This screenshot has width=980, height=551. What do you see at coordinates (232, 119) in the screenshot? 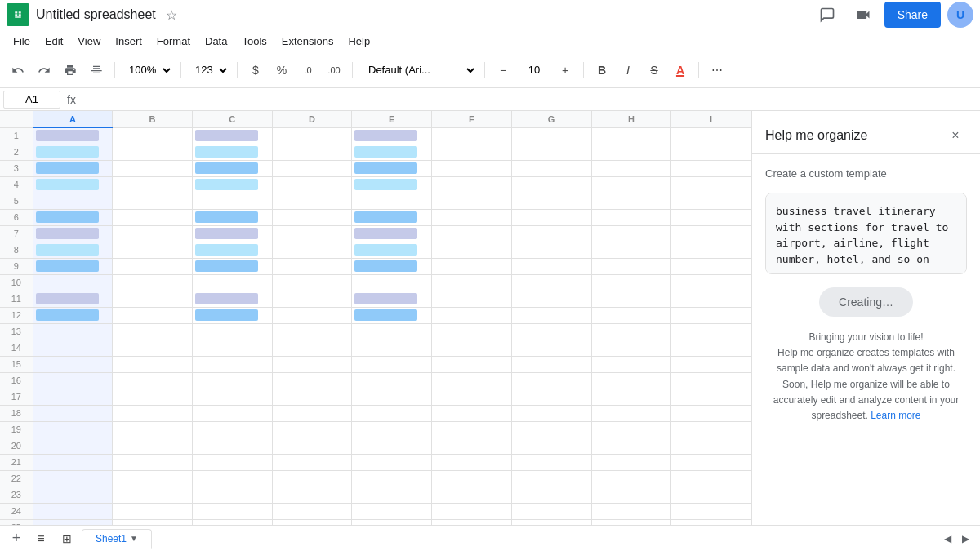
I see `col-header-c: C` at bounding box center [232, 119].